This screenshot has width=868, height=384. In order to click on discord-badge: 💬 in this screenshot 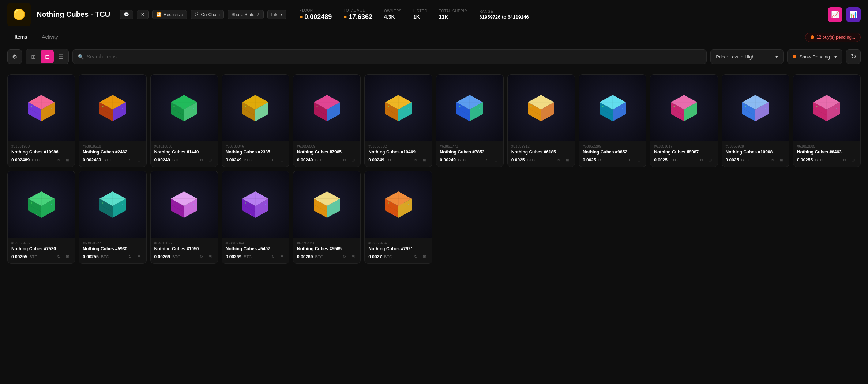, I will do `click(127, 15)`.